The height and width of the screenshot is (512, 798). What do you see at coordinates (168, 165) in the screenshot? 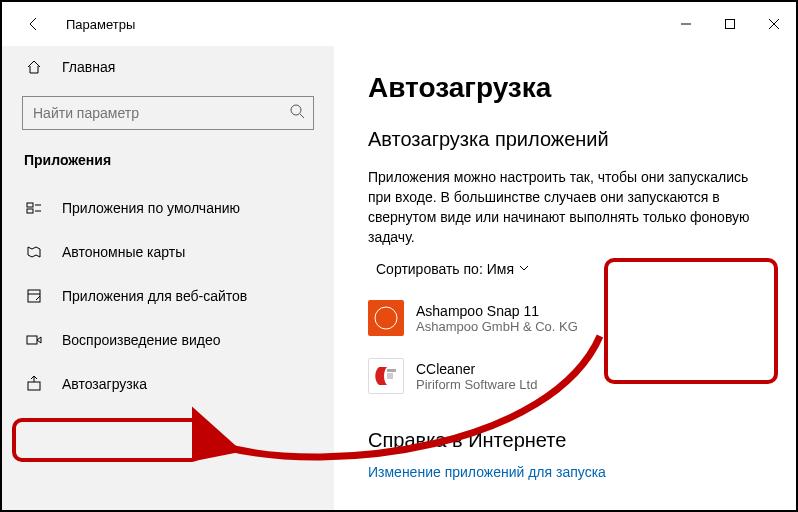
I see `sidebar-section-label: Приложения` at bounding box center [168, 165].